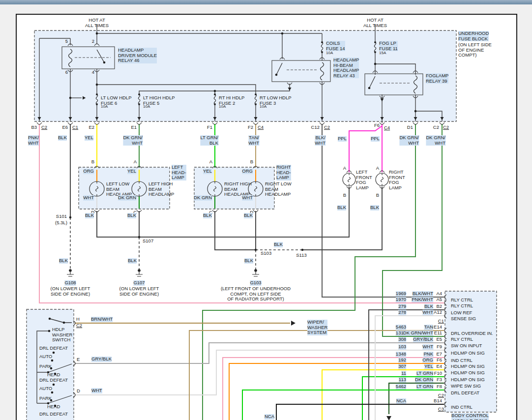  Describe the element at coordinates (438, 374) in the screenshot. I see `bcm-row-F10-pin: F10` at that location.